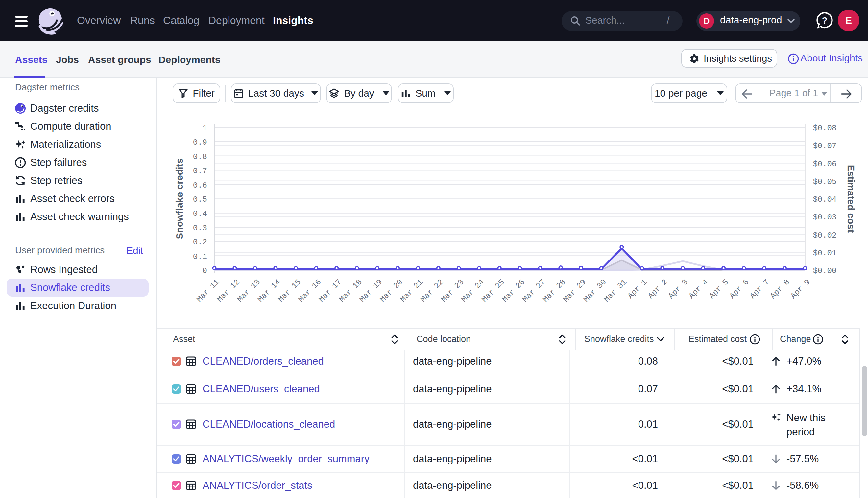  Describe the element at coordinates (205, 128) in the screenshot. I see `svg-text: 1` at that location.